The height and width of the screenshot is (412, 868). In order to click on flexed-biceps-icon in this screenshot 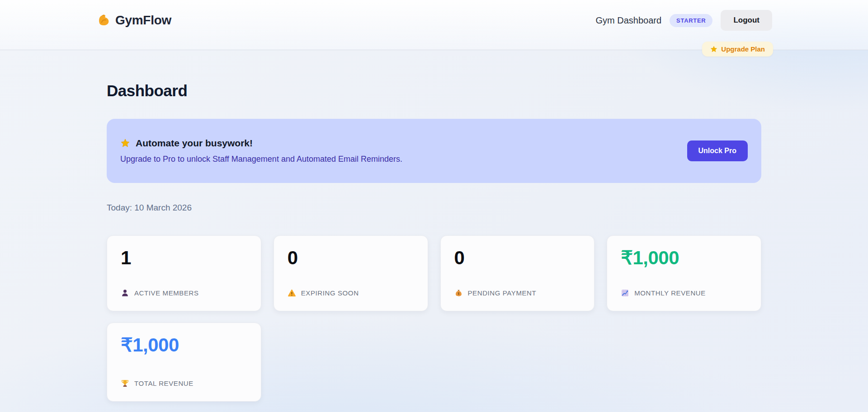, I will do `click(103, 20)`.